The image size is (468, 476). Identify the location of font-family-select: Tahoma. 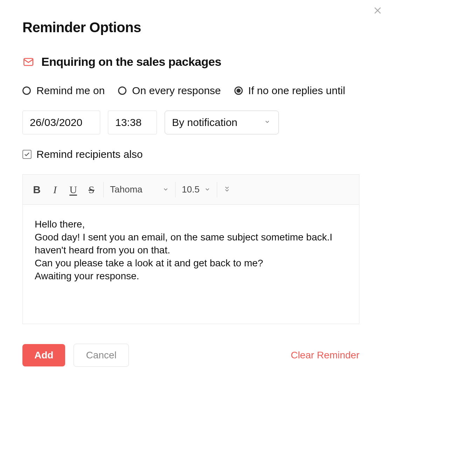
(139, 190).